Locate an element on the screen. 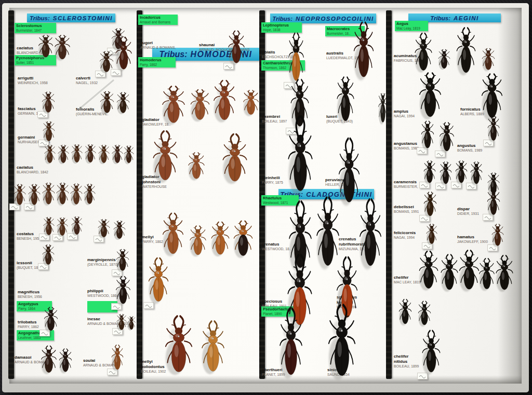 This screenshot has height=395, width=532. species-name: nitidus is located at coordinates (406, 362).